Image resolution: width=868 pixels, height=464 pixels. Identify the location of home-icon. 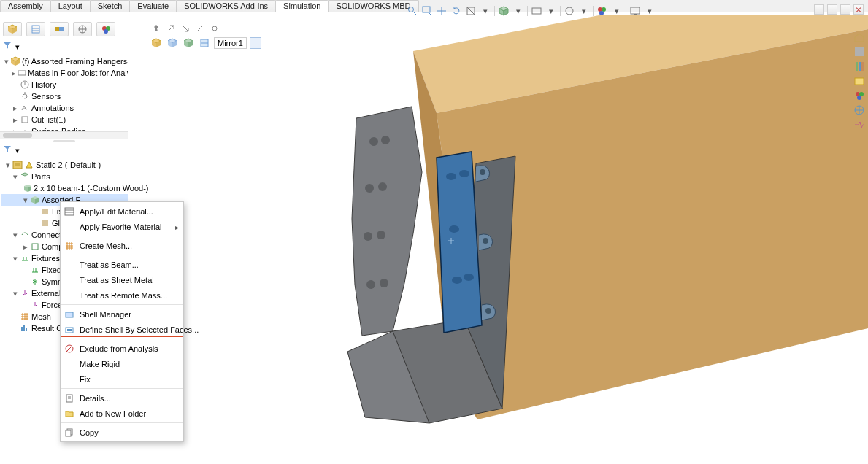
(859, 37).